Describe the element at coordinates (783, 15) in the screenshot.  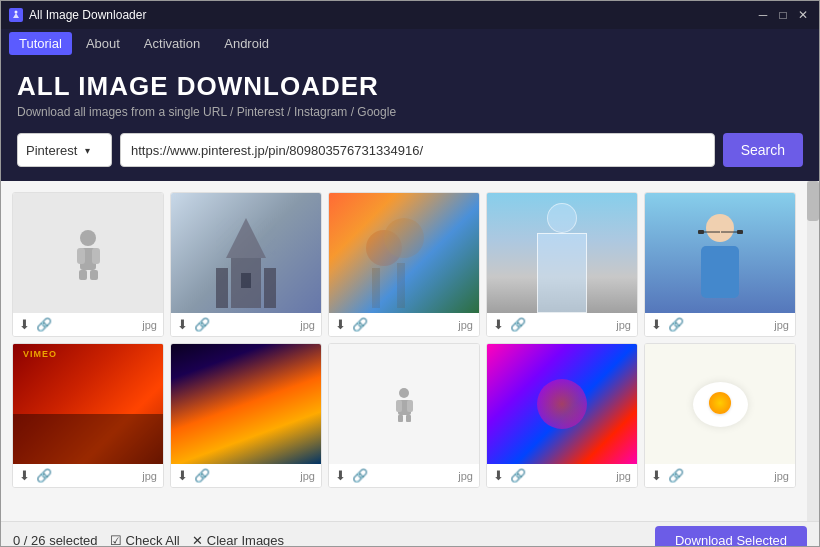
I see `maximize-button: □` at that location.